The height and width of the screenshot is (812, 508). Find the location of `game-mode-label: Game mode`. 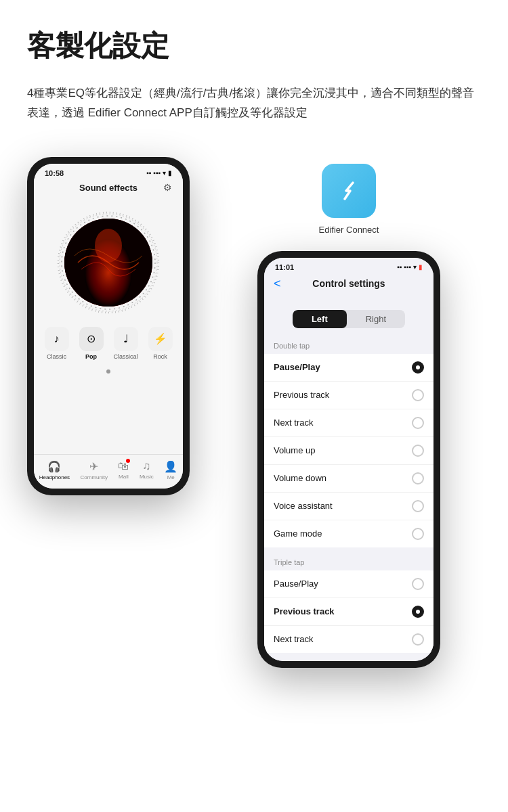

game-mode-label: Game mode is located at coordinates (298, 533).